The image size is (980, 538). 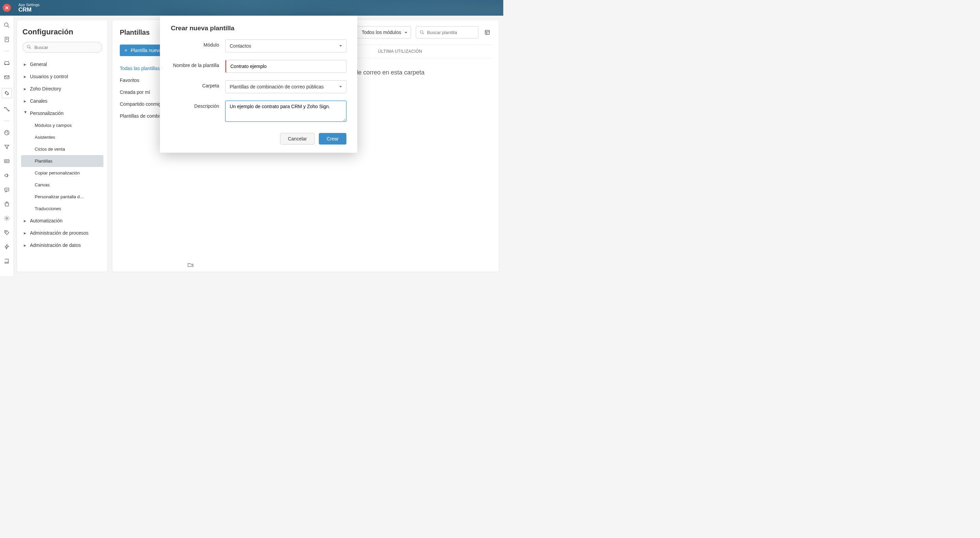 I want to click on bolt-icon, so click(x=7, y=247).